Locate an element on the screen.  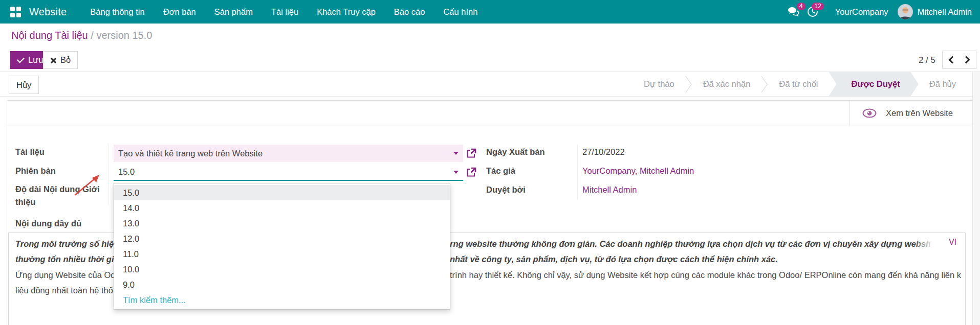
version-dropdown-menu: 15.0 14.0 13.0 12.0 11.0 10.0 9.0 Tìm ki… is located at coordinates (282, 246).